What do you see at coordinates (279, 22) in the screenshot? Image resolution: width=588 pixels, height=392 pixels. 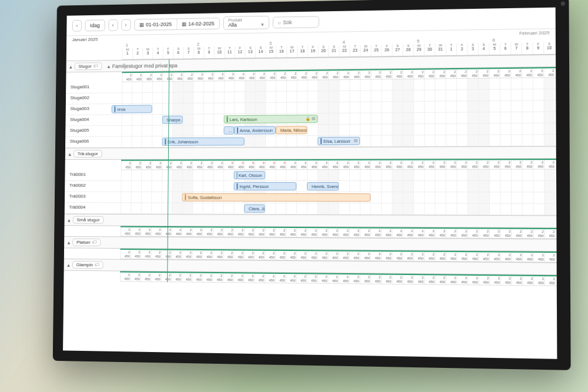 I see `search-icon: ⌕` at bounding box center [279, 22].